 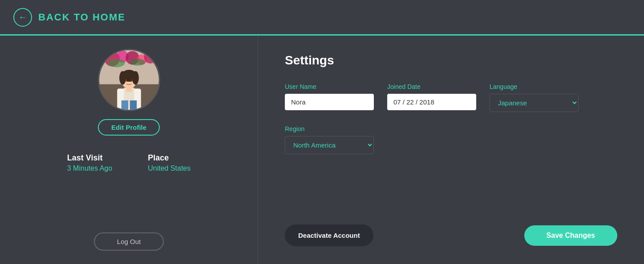 I want to click on logout-button: Log Out, so click(x=129, y=242).